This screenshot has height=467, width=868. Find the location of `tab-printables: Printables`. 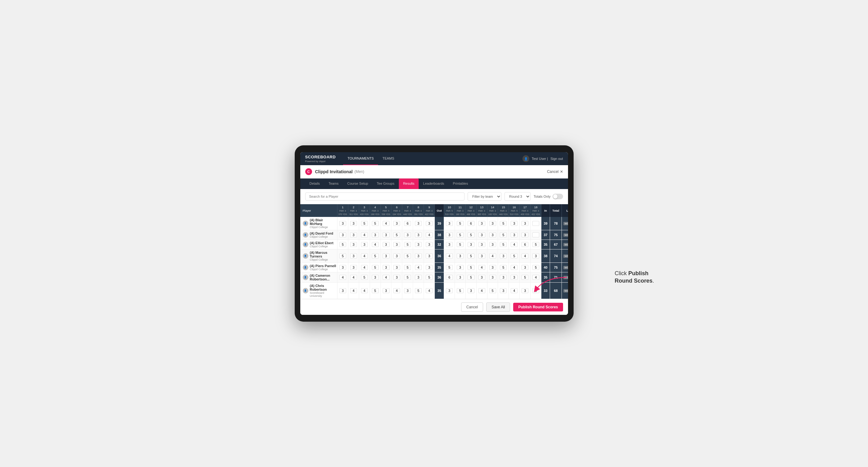

tab-printables: Printables is located at coordinates (460, 184).